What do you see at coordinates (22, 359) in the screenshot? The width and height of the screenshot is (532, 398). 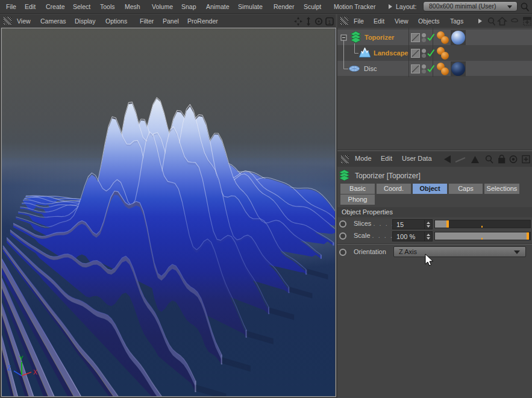 I see `svg-text: Y` at bounding box center [22, 359].